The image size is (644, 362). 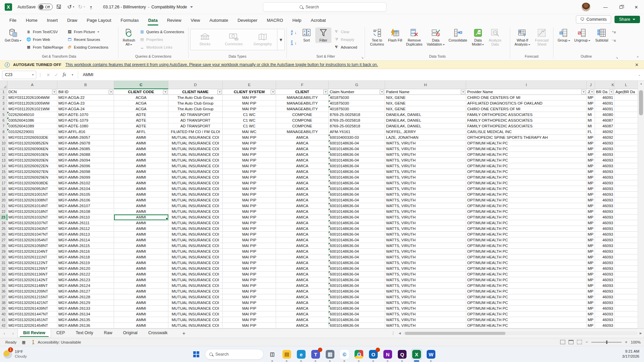 What do you see at coordinates (641, 333) in the screenshot?
I see `scroll-right-icon: ▶` at bounding box center [641, 333].